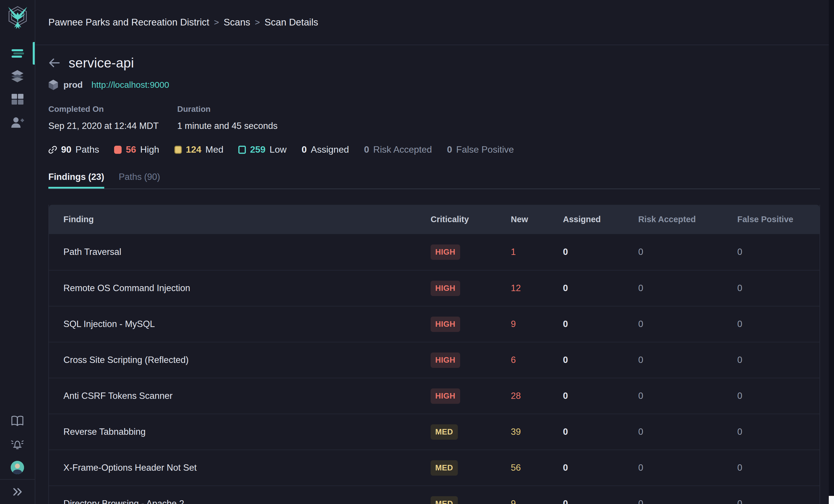  I want to click on finding-name: Cross Site Scripting (Reflected), so click(240, 360).